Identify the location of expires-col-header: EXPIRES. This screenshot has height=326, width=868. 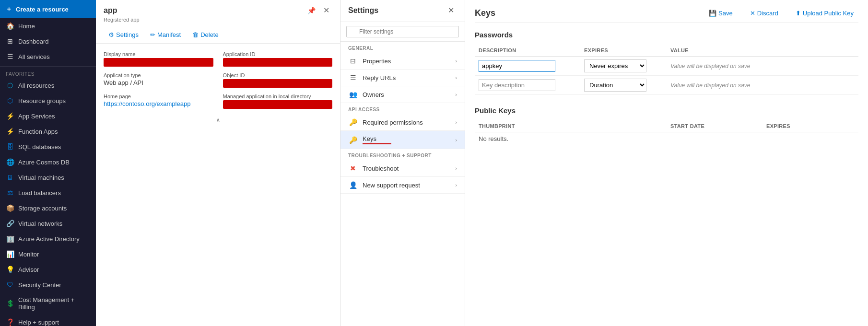
(623, 51).